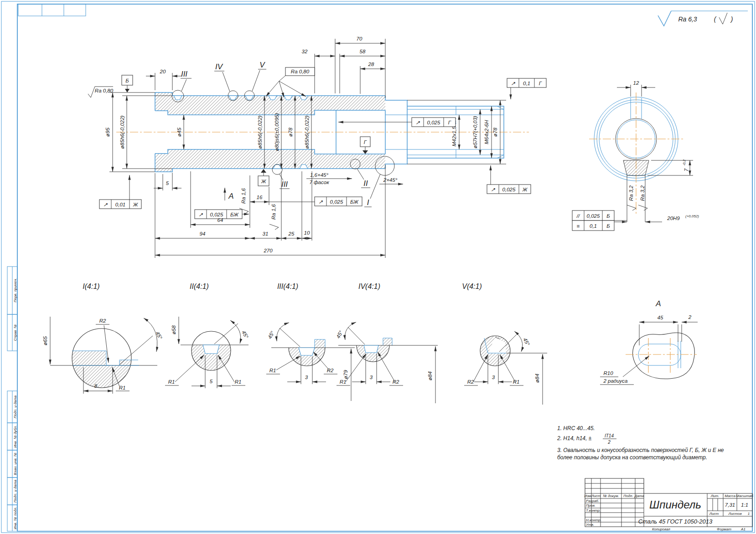 The image size is (756, 534). What do you see at coordinates (600, 221) in the screenshot?
I see `end-view-frames: // 0,025 Б ≡ 0,1 Б` at bounding box center [600, 221].